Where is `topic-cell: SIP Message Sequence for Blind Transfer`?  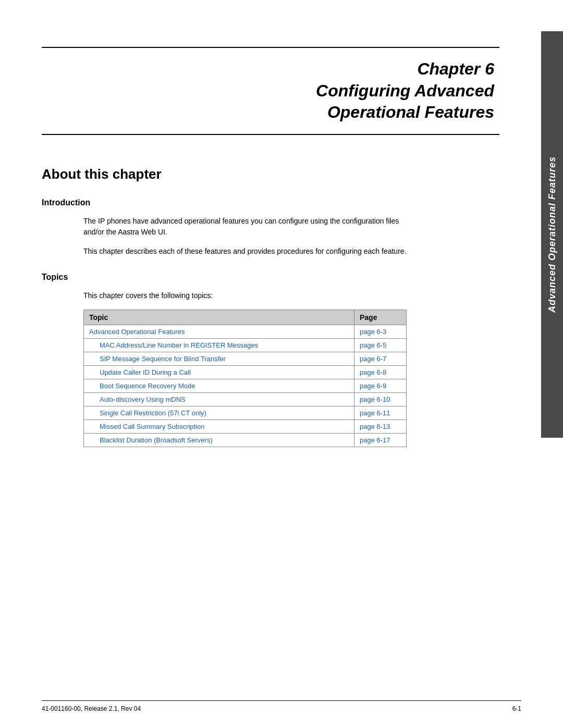
topic-cell: SIP Message Sequence for Blind Transfer is located at coordinates (219, 359).